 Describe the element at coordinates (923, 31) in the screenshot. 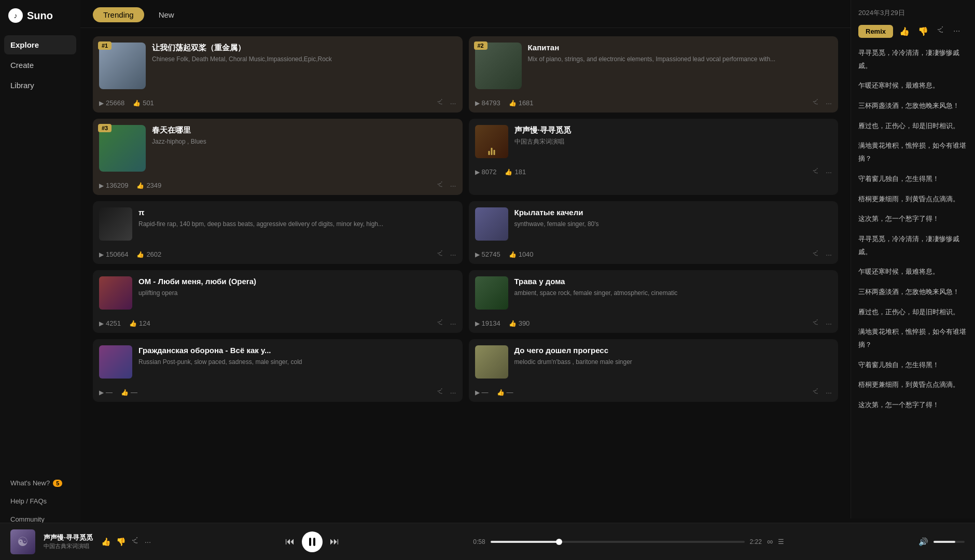

I see `dislike-button: 👎` at that location.